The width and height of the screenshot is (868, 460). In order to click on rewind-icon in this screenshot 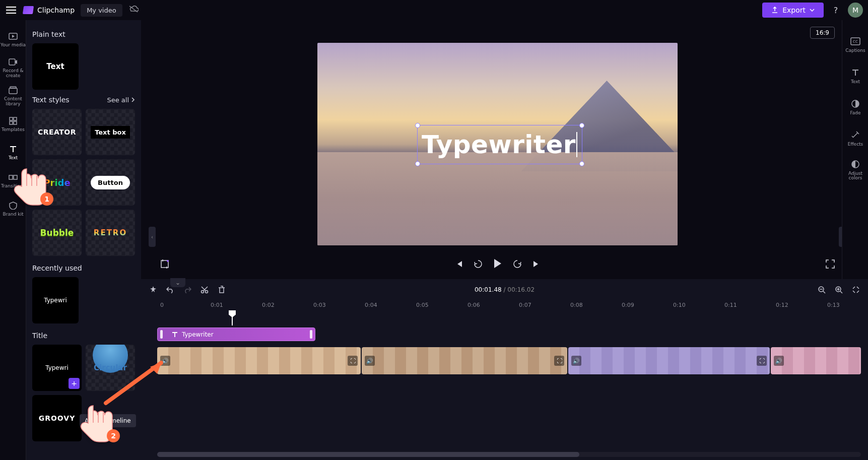, I will do `click(478, 265)`.